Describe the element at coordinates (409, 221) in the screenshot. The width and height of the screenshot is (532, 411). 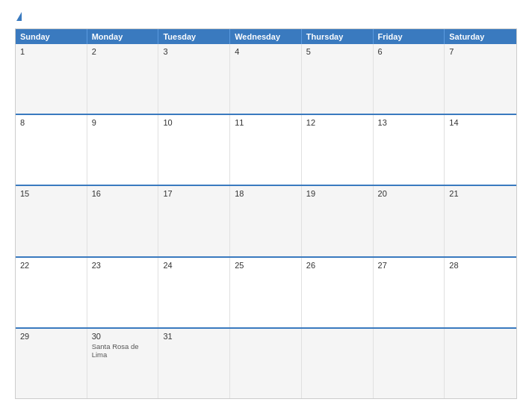
I see `calendar-cell: 20` at that location.